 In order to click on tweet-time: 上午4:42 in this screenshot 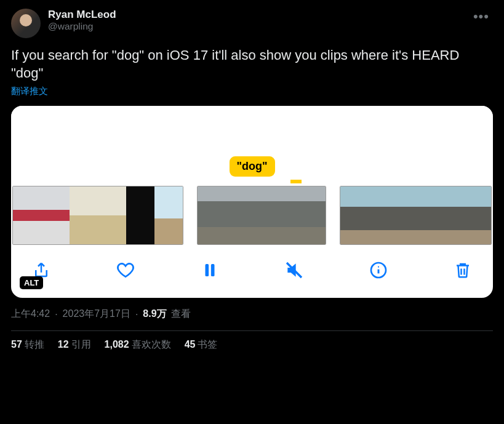, I will do `click(31, 314)`.